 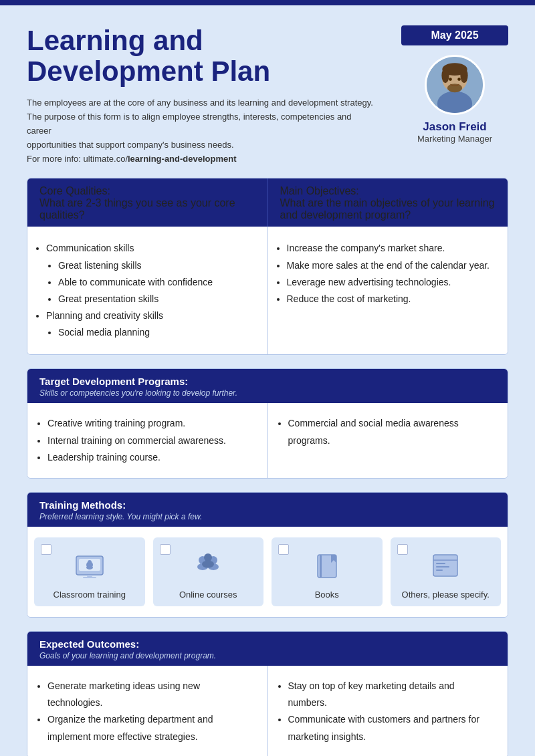 What do you see at coordinates (327, 572) in the screenshot?
I see `training-item-books: Books` at bounding box center [327, 572].